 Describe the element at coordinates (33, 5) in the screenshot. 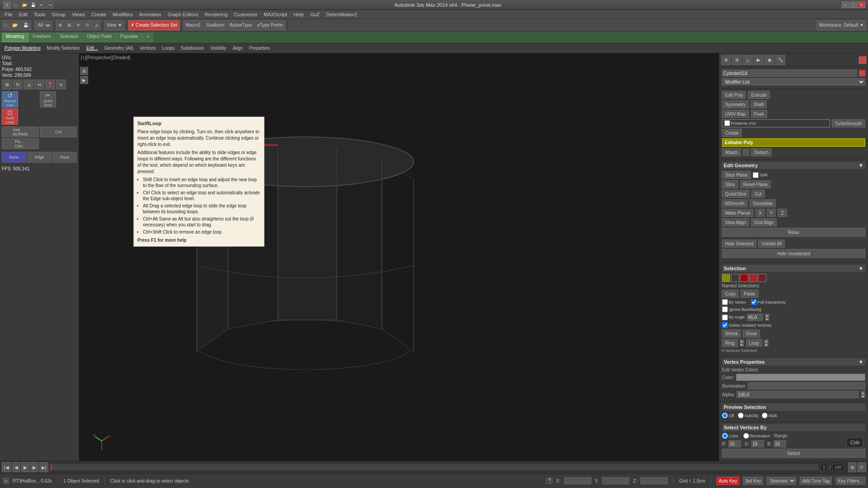

I see `save-icon: 💾` at that location.